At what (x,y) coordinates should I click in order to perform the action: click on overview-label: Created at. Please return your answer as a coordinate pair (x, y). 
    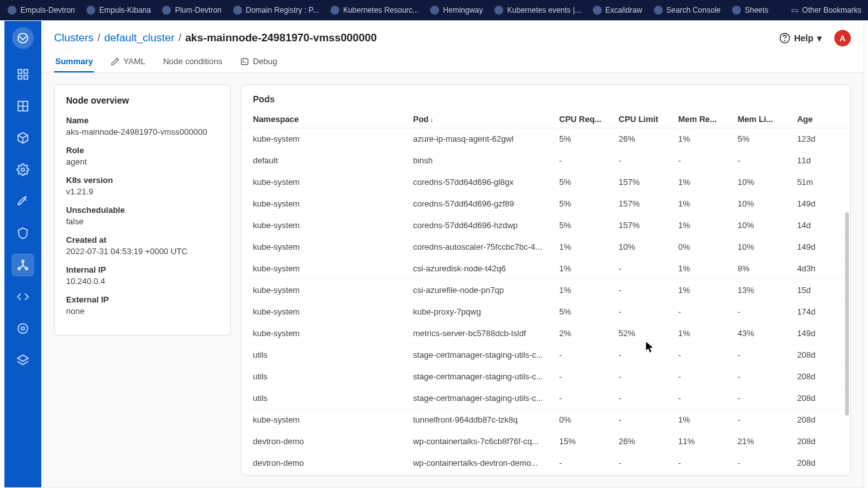
    Looking at the image, I should click on (142, 240).